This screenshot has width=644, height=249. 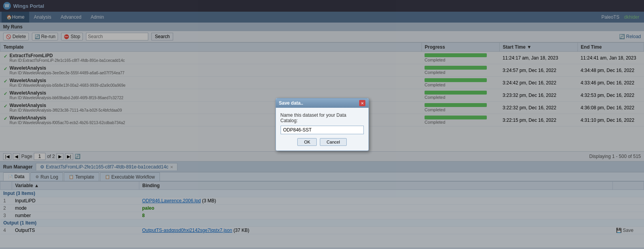 I want to click on modal-label: Name this dataset for your Data Catalog:, so click(x=322, y=118).